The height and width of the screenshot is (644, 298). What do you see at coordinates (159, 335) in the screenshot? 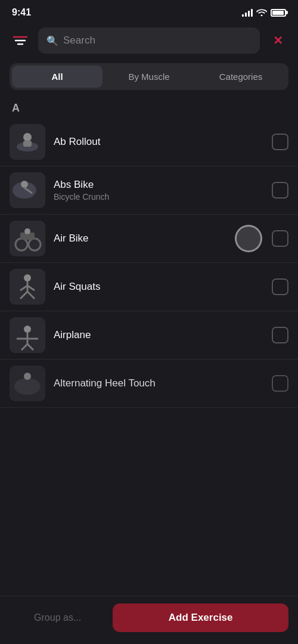
I see `exercise-info-airplane: Airplane` at bounding box center [159, 335].